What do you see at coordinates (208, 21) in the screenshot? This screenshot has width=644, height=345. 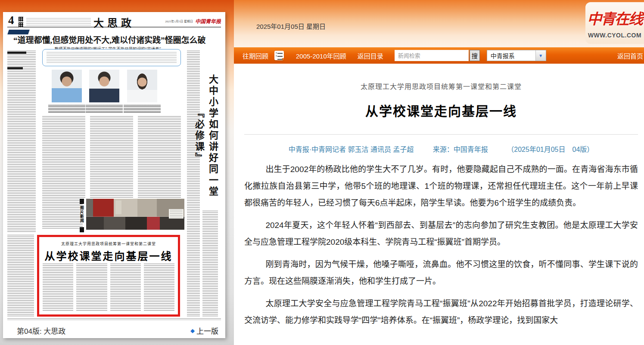 I see `newspaper-logo: 中国青年报` at bounding box center [208, 21].